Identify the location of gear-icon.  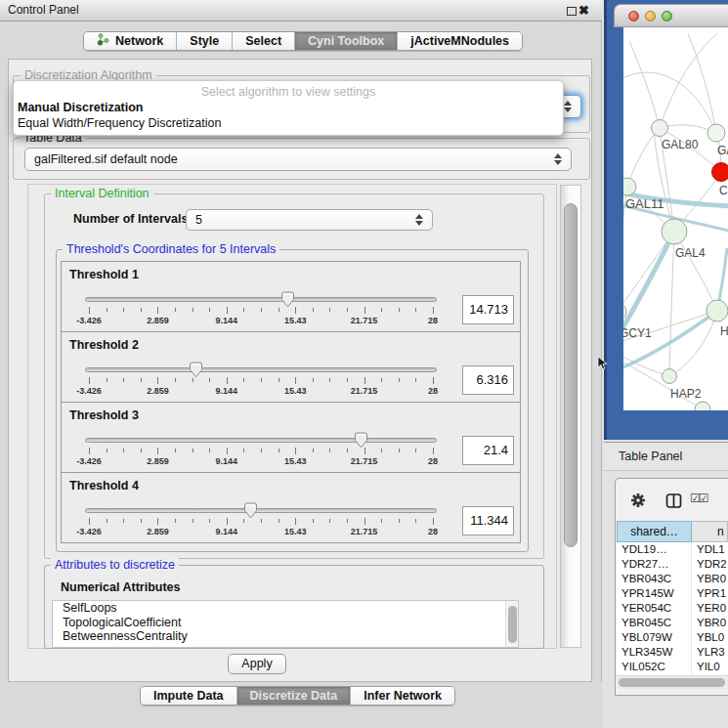
(638, 502).